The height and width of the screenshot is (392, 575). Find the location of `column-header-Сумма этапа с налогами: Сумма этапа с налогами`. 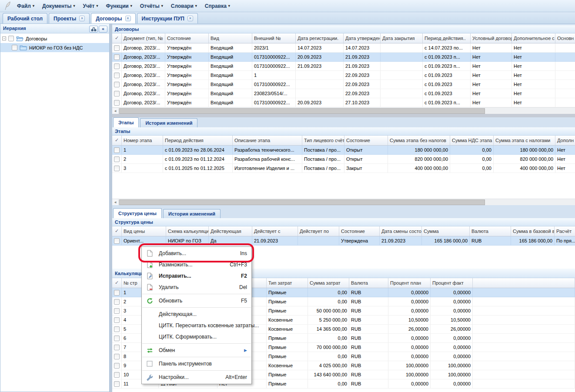

column-header-Сумма этапа с налогами: Сумма этапа с налогами is located at coordinates (525, 140).